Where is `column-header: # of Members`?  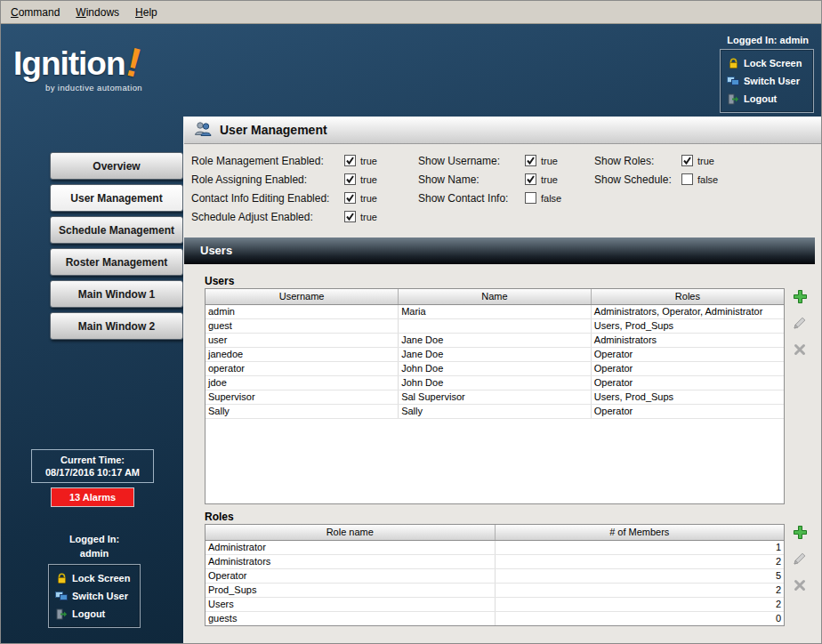 column-header: # of Members is located at coordinates (639, 532).